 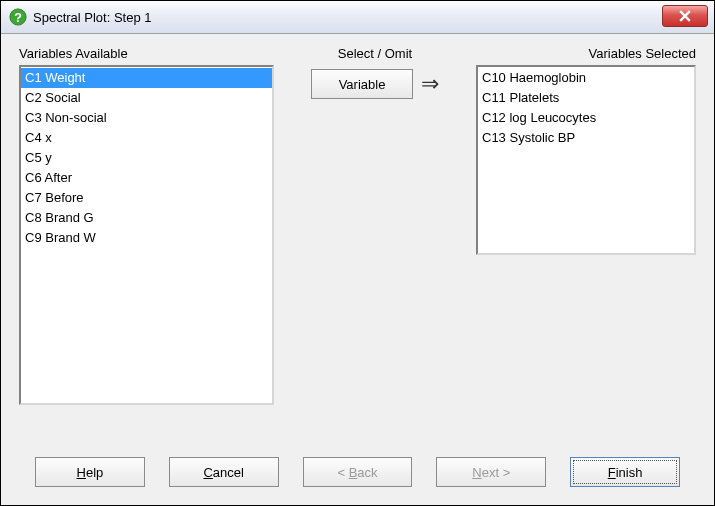 What do you see at coordinates (146, 238) in the screenshot?
I see `list-item: C9 Brand W` at bounding box center [146, 238].